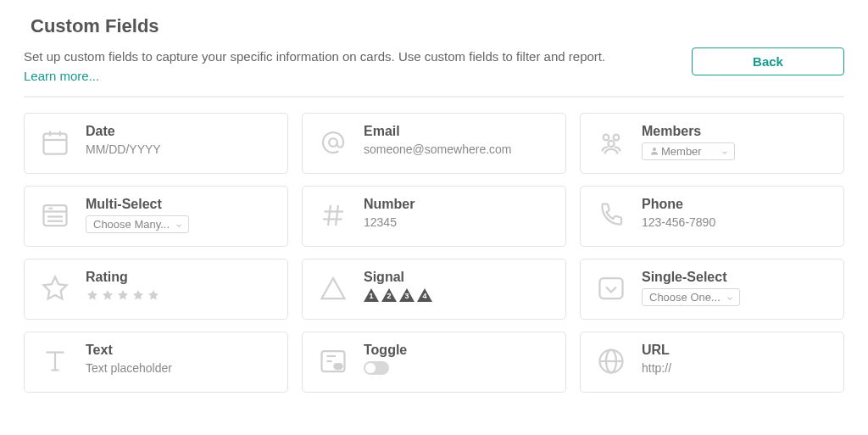  What do you see at coordinates (654, 151) in the screenshot?
I see `person-icon` at bounding box center [654, 151].